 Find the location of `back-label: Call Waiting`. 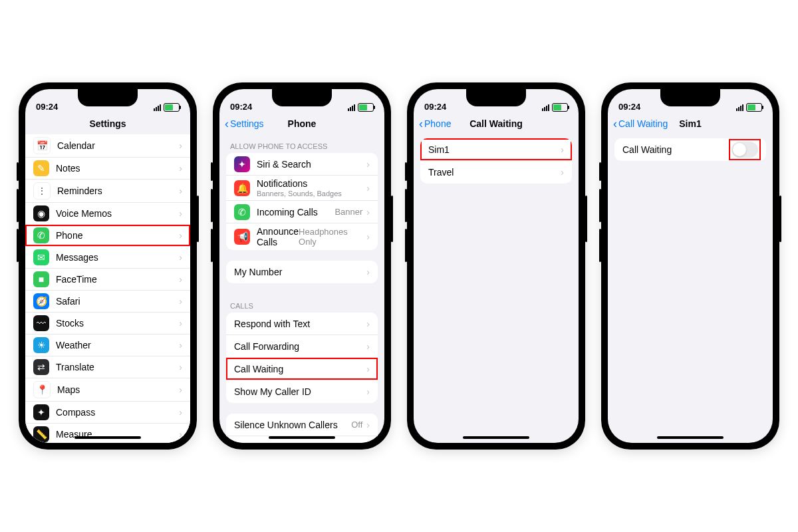

back-label: Call Waiting is located at coordinates (643, 124).